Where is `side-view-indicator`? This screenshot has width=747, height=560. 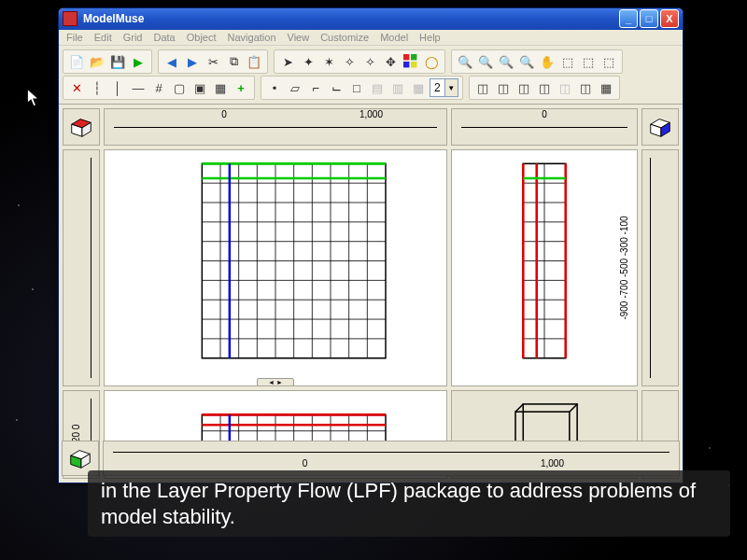 side-view-indicator is located at coordinates (660, 127).